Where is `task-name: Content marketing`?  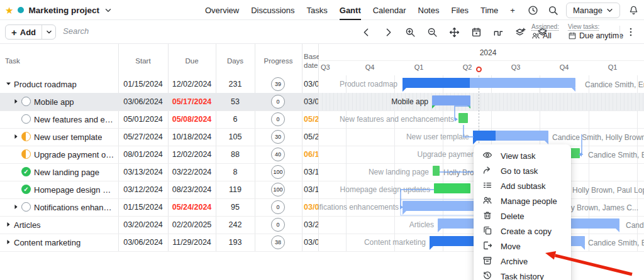 task-name: Content marketing is located at coordinates (47, 242).